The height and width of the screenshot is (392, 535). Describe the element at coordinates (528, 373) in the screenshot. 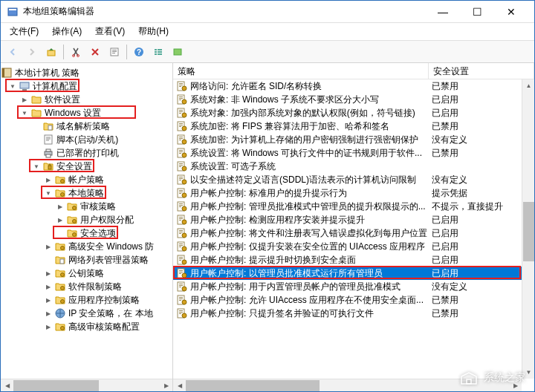

I see `scroll-down-button: ▼` at that location.